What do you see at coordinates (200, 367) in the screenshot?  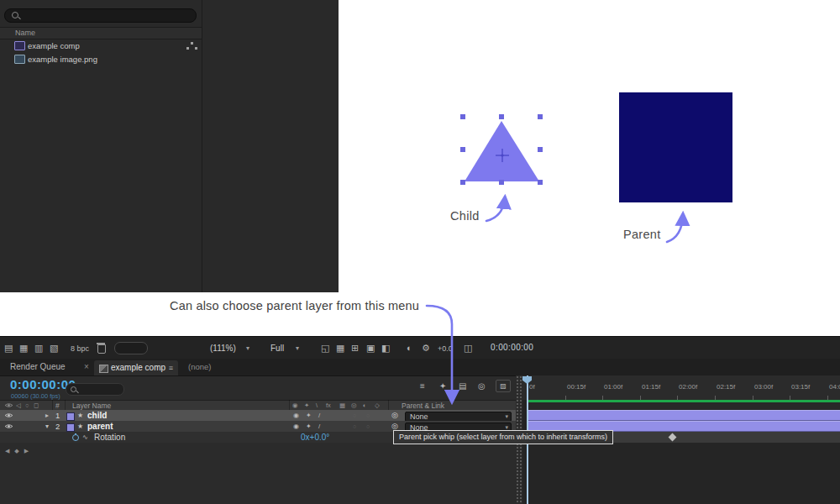 I see `preview-none-label: (none)` at bounding box center [200, 367].